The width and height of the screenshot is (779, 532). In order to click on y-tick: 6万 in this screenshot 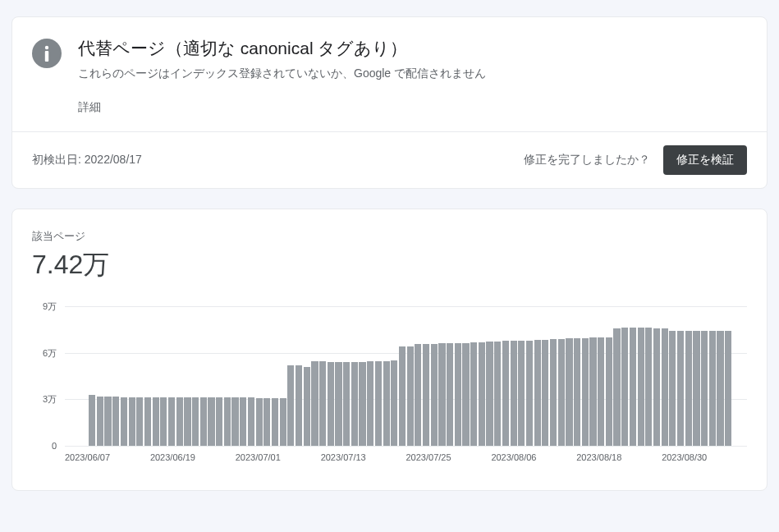, I will do `click(49, 353)`.